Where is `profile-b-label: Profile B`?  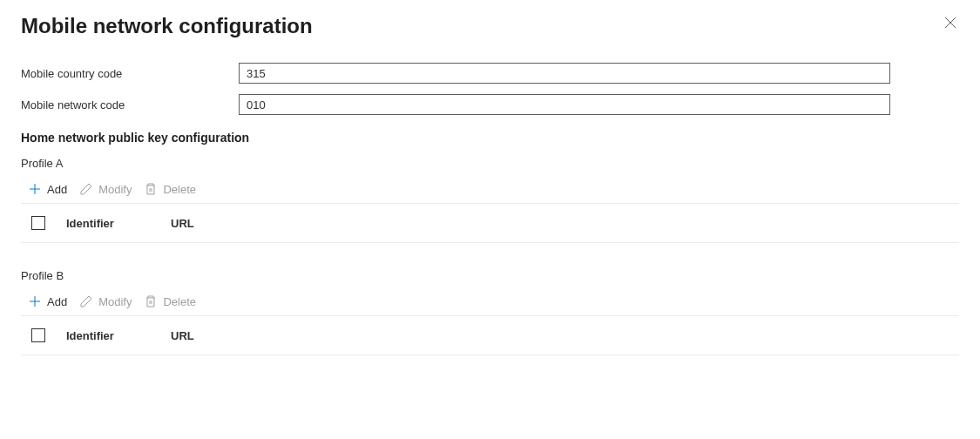 profile-b-label: Profile B is located at coordinates (490, 275).